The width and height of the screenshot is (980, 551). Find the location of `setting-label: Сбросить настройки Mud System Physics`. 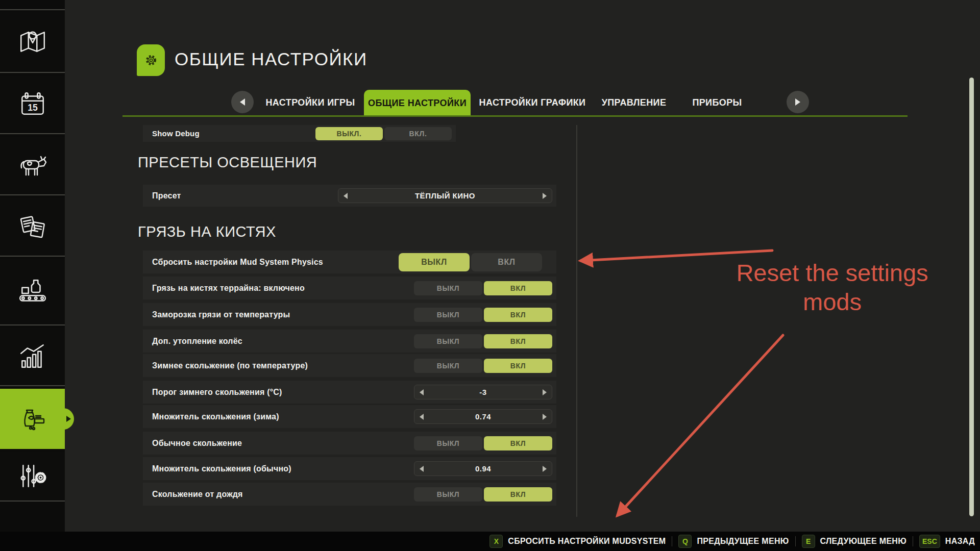

setting-label: Сбросить настройки Mud System Physics is located at coordinates (276, 262).